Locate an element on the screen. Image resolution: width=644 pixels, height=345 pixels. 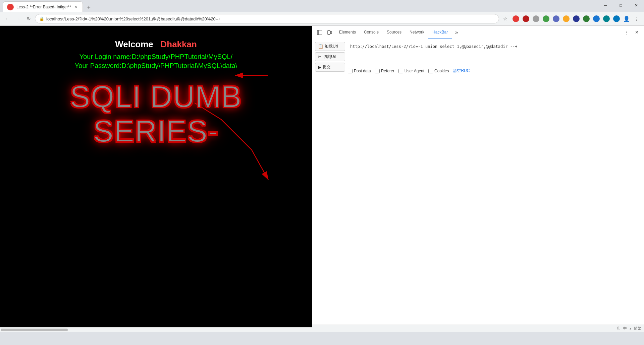
devtools-close-button: ✕ is located at coordinates (637, 32).